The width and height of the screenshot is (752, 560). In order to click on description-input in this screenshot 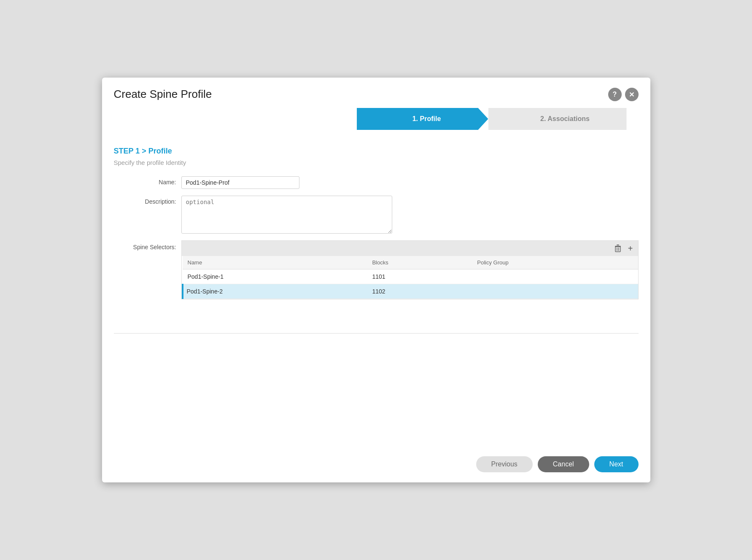, I will do `click(287, 215)`.